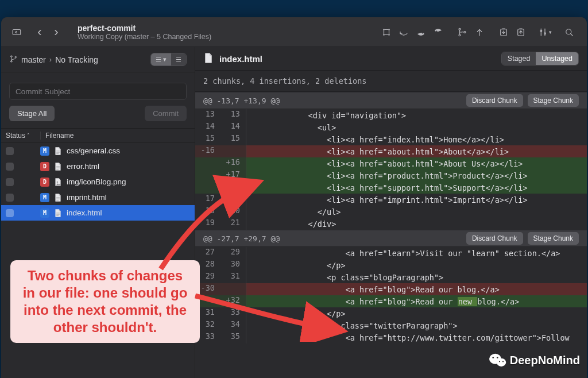 This screenshot has height=378, width=588. I want to click on pull-icon, so click(421, 32).